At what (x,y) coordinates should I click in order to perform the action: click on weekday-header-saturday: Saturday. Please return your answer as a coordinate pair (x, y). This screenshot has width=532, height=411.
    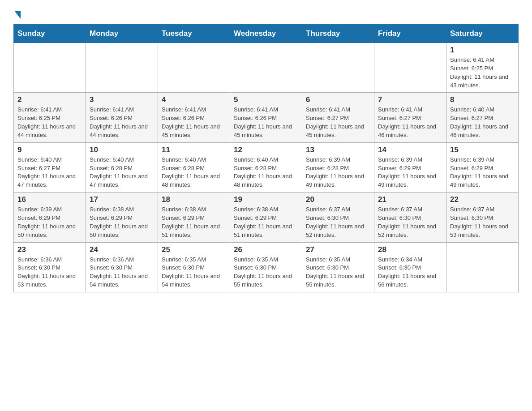
    Looking at the image, I should click on (483, 34).